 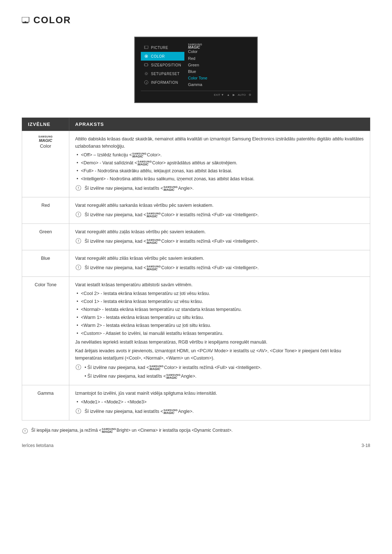 I want to click on table-row-magic-color: SAMSUNG MAGIC Color Attēlo dabiskās krās…, so click(x=196, y=164).